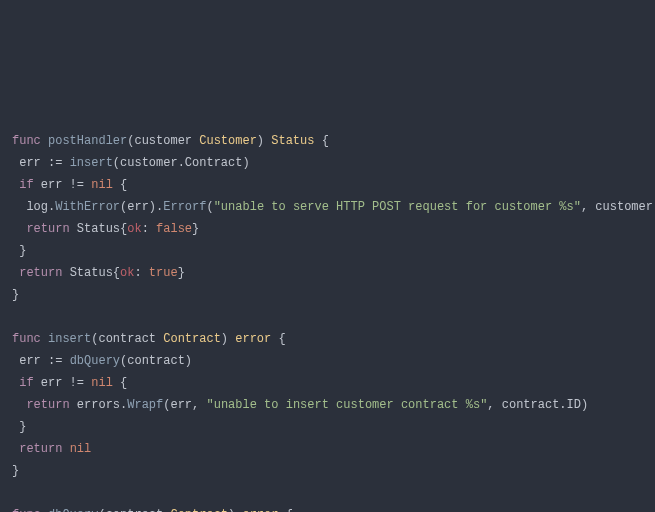  What do you see at coordinates (73, 510) in the screenshot?
I see `func-dbQuery: dbQuery` at bounding box center [73, 510].